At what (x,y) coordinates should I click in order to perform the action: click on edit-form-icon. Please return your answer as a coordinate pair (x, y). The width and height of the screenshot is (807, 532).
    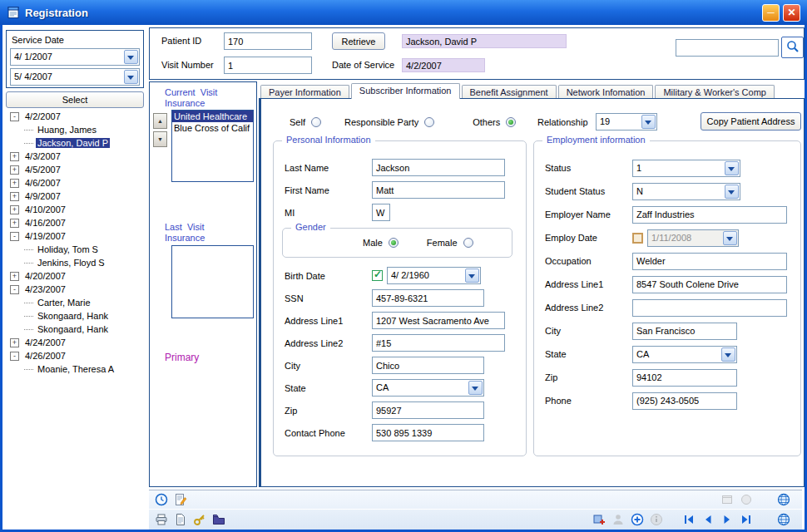
    Looking at the image, I should click on (181, 500).